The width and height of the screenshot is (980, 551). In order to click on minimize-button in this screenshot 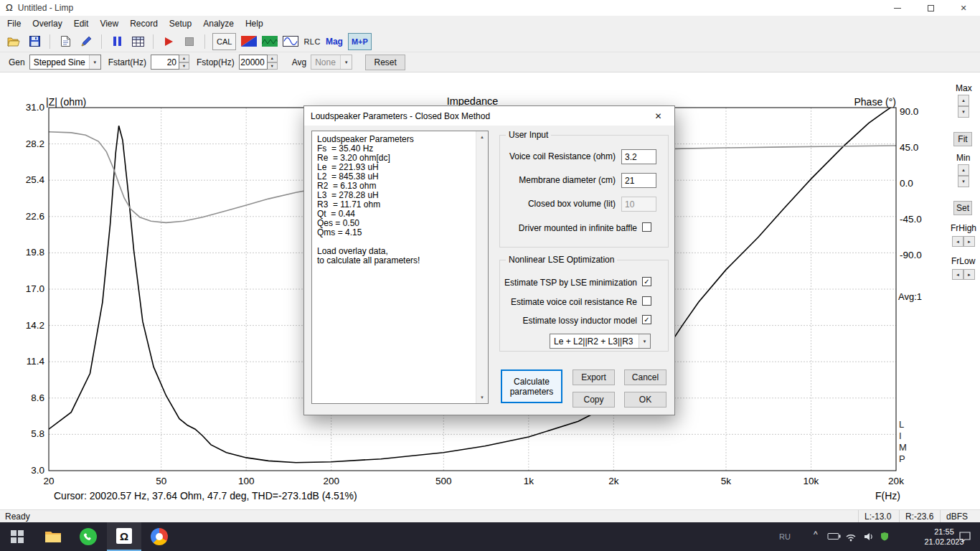, I will do `click(897, 8)`.